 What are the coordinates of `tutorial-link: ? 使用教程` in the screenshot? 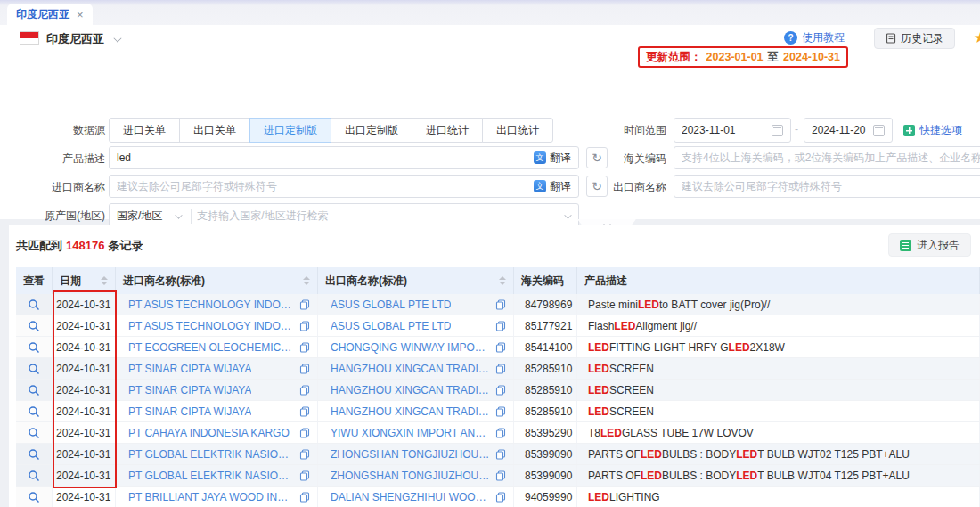 It's located at (814, 37).